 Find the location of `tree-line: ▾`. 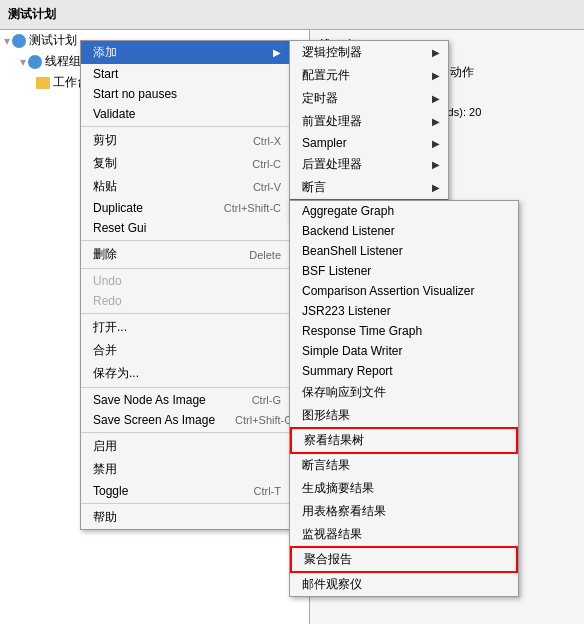

tree-line: ▾ is located at coordinates (7, 41).